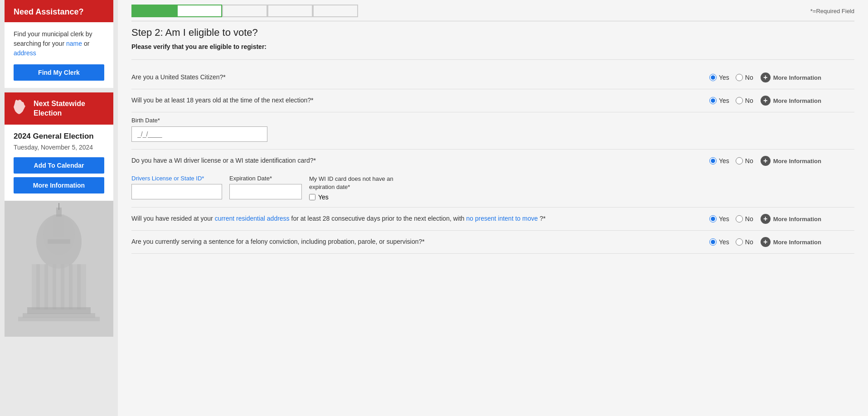 The width and height of the screenshot is (868, 416). I want to click on election-name: 2024 General Election, so click(59, 136).